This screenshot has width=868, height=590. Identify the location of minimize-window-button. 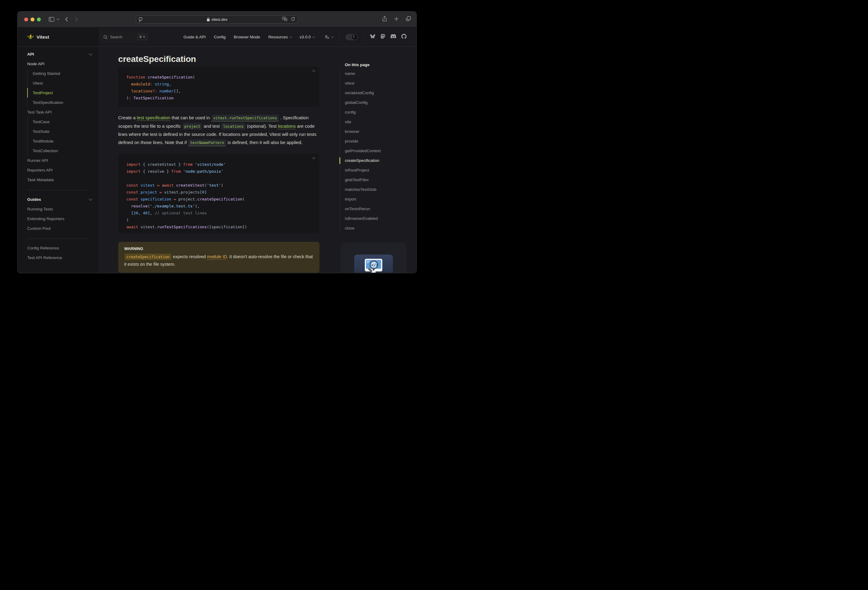
(32, 19).